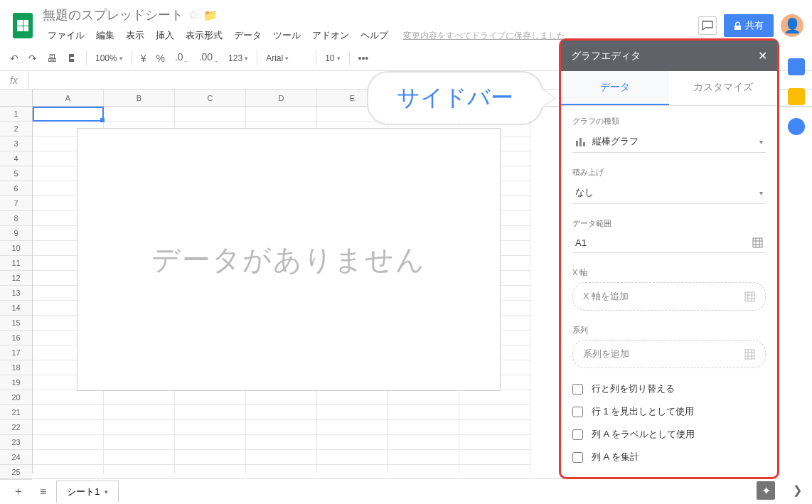  Describe the element at coordinates (16, 353) in the screenshot. I see `row-header: 17` at that location.